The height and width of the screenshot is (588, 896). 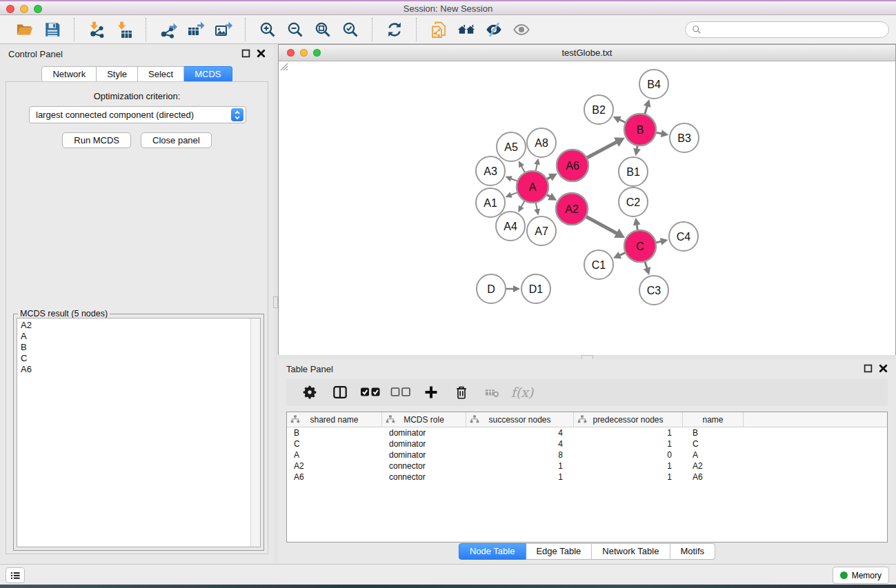 I want to click on edge-C-C4, so click(x=658, y=242).